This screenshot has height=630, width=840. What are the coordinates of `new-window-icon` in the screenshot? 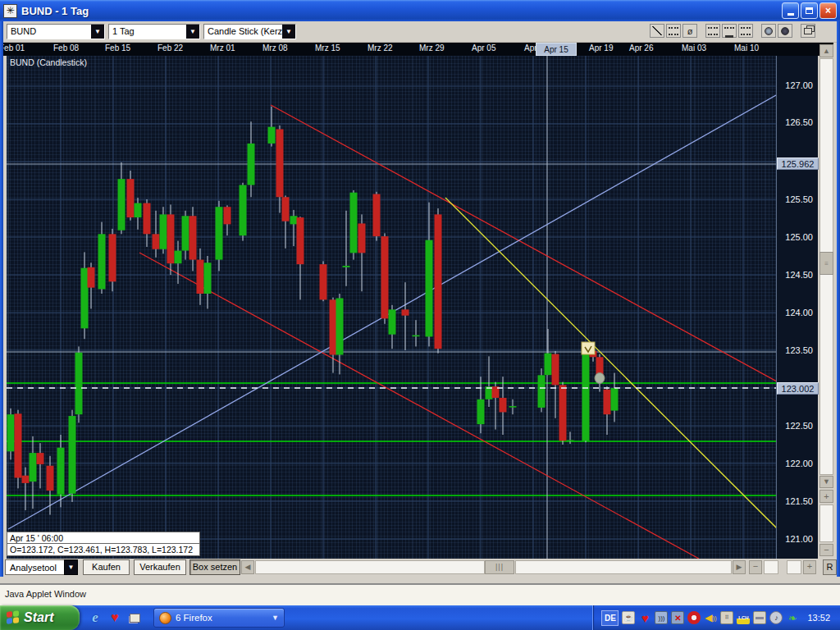 It's located at (808, 31).